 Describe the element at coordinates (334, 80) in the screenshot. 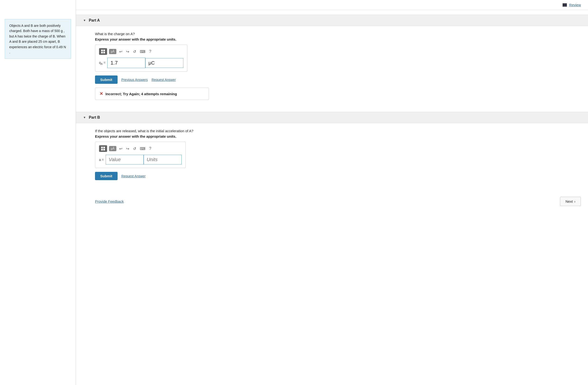

I see `part-a-action-row: Submit Previous Answers Request Answer` at that location.